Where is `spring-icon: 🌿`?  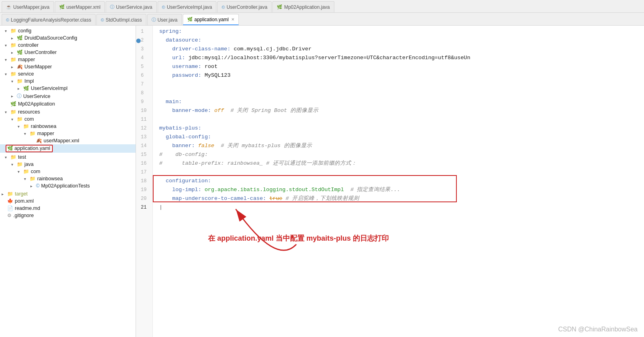
spring-icon: 🌿 is located at coordinates (280, 7).